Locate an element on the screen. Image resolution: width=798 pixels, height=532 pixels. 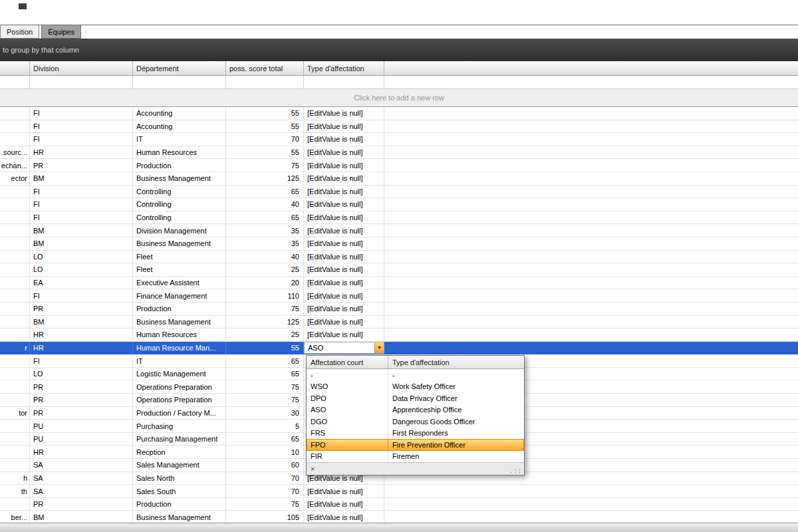
cell-score: 40 is located at coordinates (265, 257).